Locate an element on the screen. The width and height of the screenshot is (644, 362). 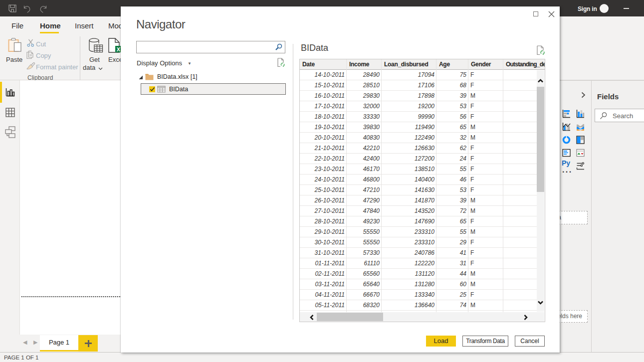
svg-text: X is located at coordinates (119, 49).